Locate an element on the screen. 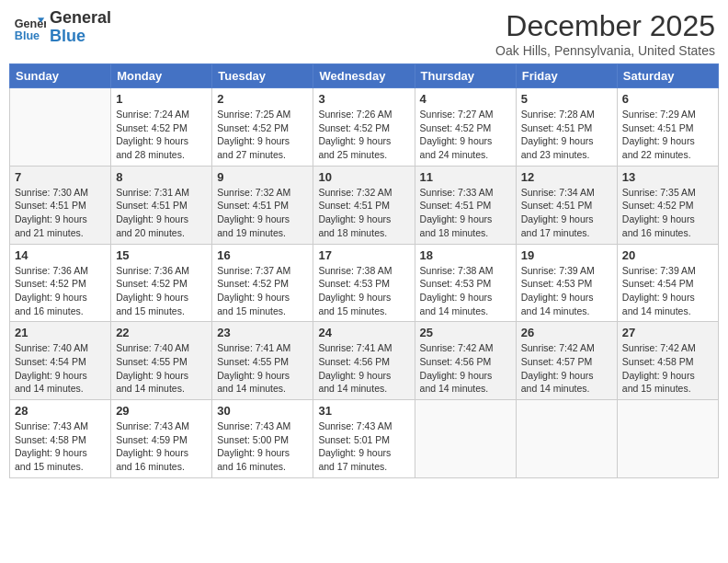 Image resolution: width=728 pixels, height=563 pixels. calendar-cell: 14Sunrise: 7:36 AMSunset: 4:52 PMDayligh… is located at coordinates (61, 283).